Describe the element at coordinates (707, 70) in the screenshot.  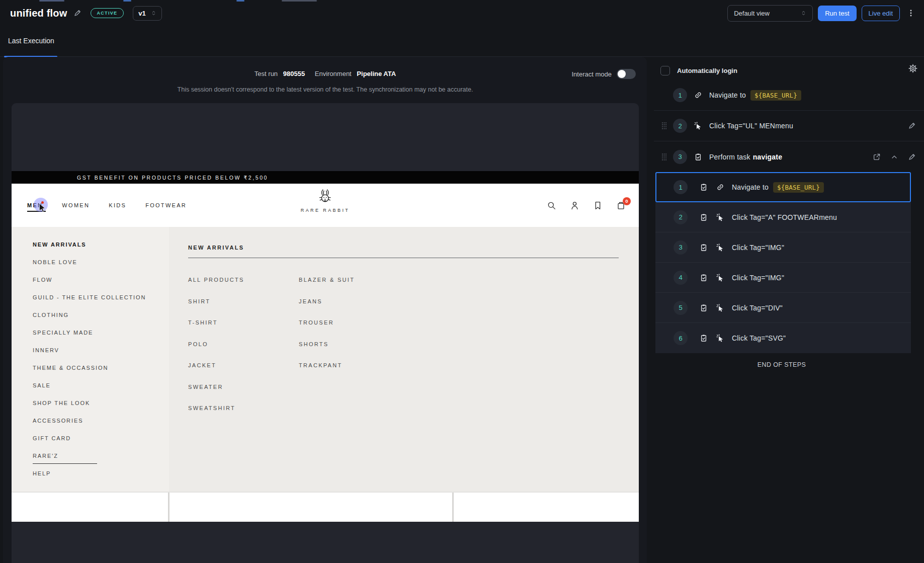
I see `auto-login-label: Automatically login` at that location.